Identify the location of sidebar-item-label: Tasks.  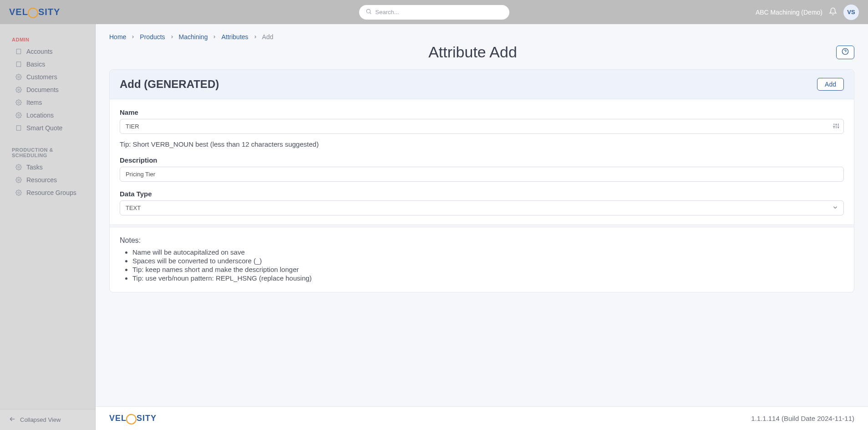
(35, 167).